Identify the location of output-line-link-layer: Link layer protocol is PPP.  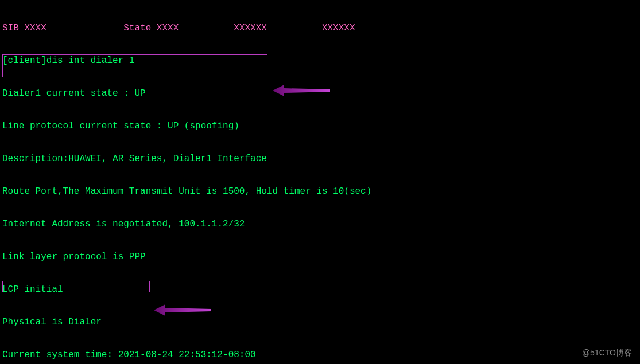
(320, 257).